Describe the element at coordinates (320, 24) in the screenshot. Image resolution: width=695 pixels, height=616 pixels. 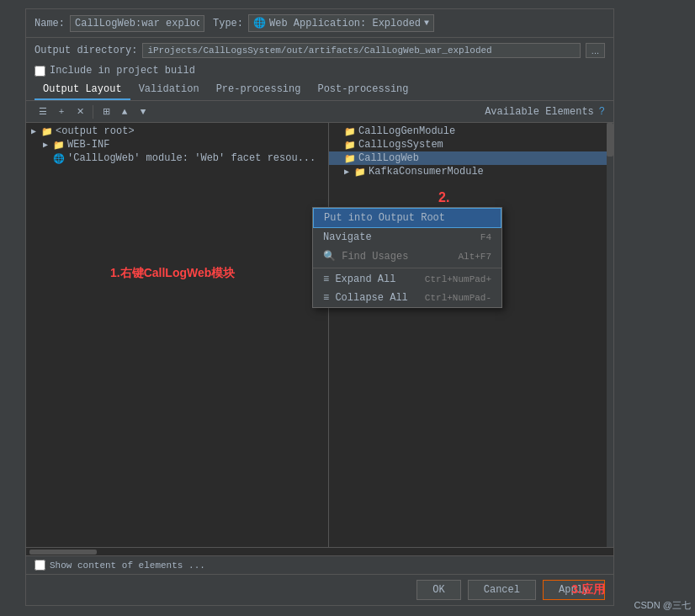
I see `dialog-header: Name: Type: 🌐 Web Application: Exploded …` at that location.